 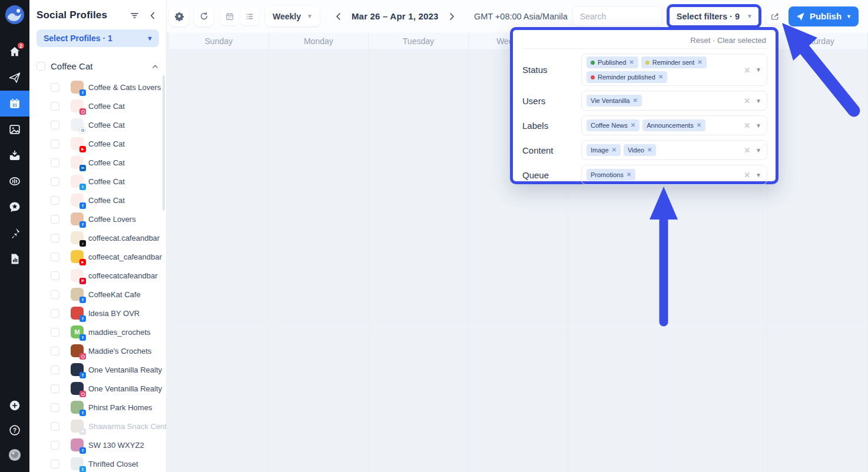 What do you see at coordinates (15, 455) in the screenshot?
I see `sidebar-item-avatar` at bounding box center [15, 455].